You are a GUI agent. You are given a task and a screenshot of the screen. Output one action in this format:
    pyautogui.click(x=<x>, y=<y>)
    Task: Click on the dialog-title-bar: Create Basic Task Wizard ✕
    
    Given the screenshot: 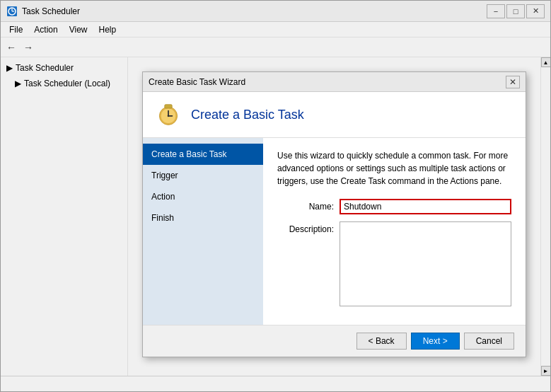 What is the action you would take?
    pyautogui.click(x=334, y=82)
    